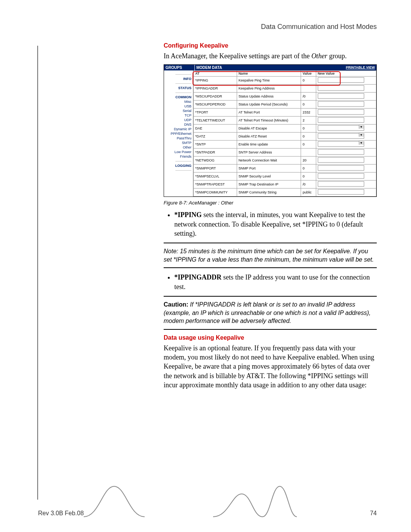  What do you see at coordinates (269, 184) in the screenshot?
I see `cell-name: SNMP Trap Destination IP` at bounding box center [269, 184].